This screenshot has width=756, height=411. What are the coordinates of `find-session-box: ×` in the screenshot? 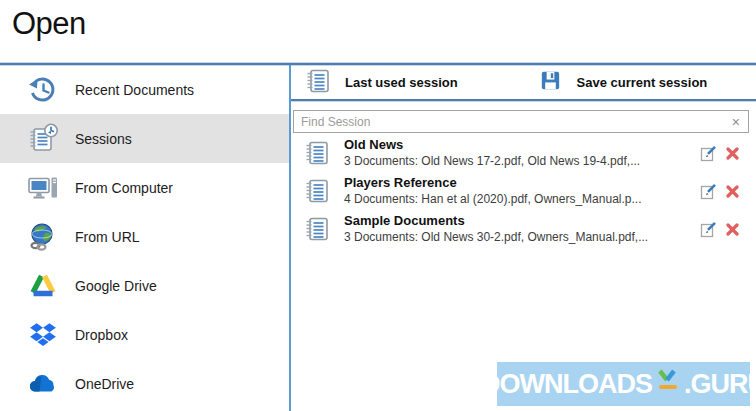 It's located at (521, 122).